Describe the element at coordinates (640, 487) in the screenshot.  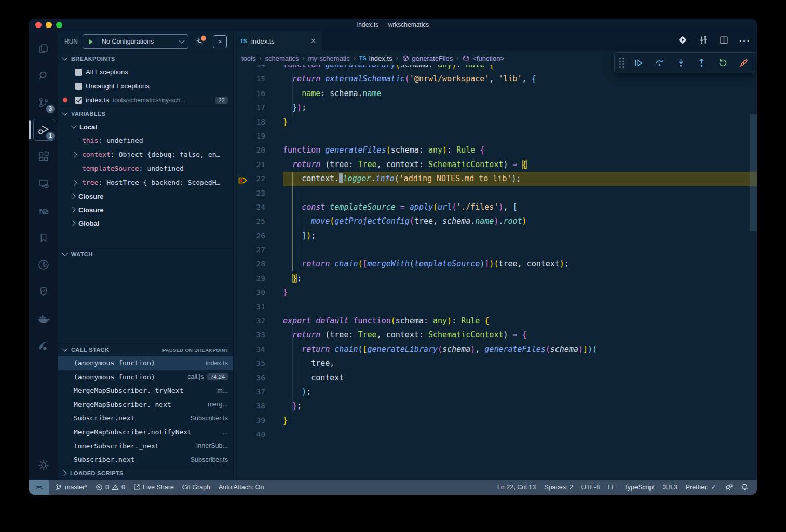
I see `language-mode-item: TypeScript` at that location.